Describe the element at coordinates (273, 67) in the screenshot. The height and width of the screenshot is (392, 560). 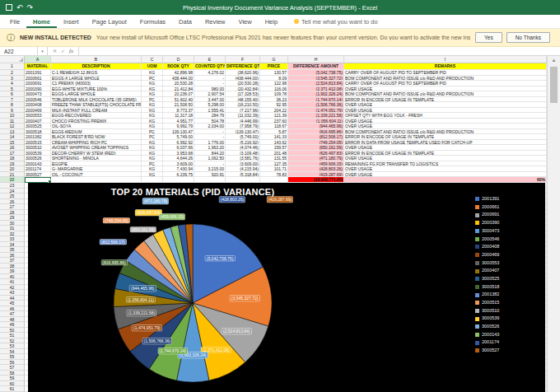
I see `table-header-row: 1MATERIALDESCRIPTIONUOMBOOK QTYCOUNTED Q…` at that location.